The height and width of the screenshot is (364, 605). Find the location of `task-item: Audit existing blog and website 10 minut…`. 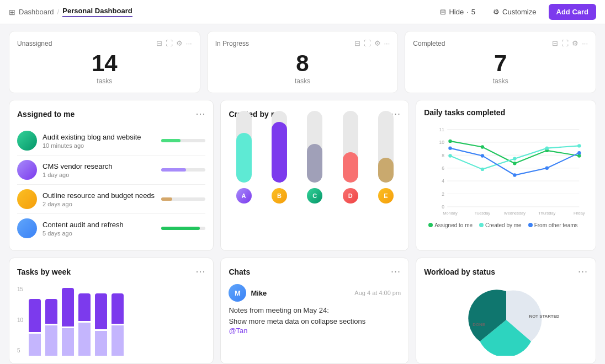

task-item: Audit existing blog and website 10 minut… is located at coordinates (112, 141).